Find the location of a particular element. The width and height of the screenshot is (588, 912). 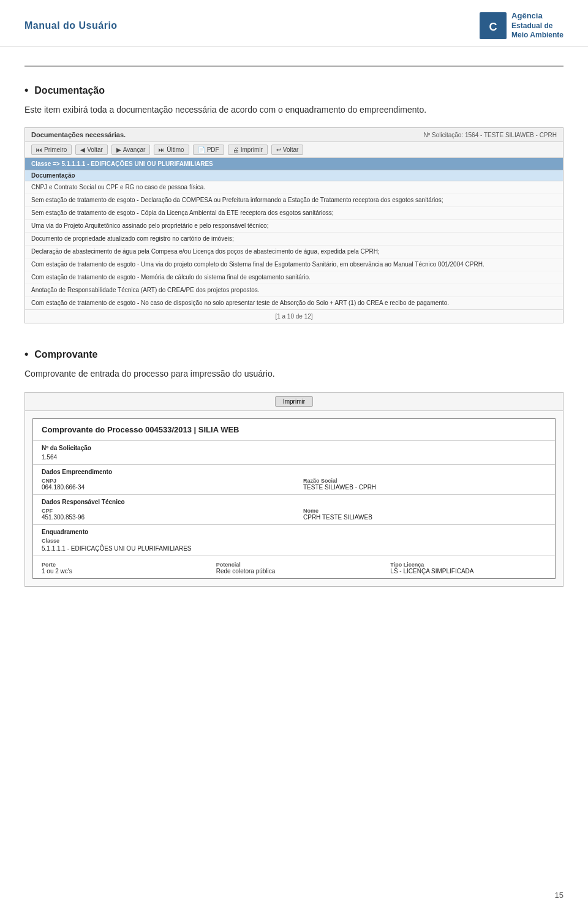

comp-dados-emp-label: Dados Empreendimento is located at coordinates (294, 472).